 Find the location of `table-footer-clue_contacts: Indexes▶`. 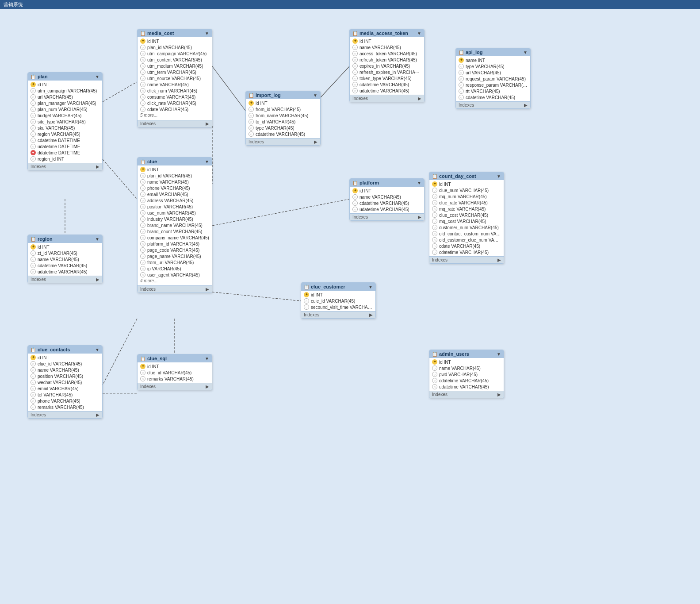

table-footer-clue_contacts: Indexes▶ is located at coordinates (65, 415).